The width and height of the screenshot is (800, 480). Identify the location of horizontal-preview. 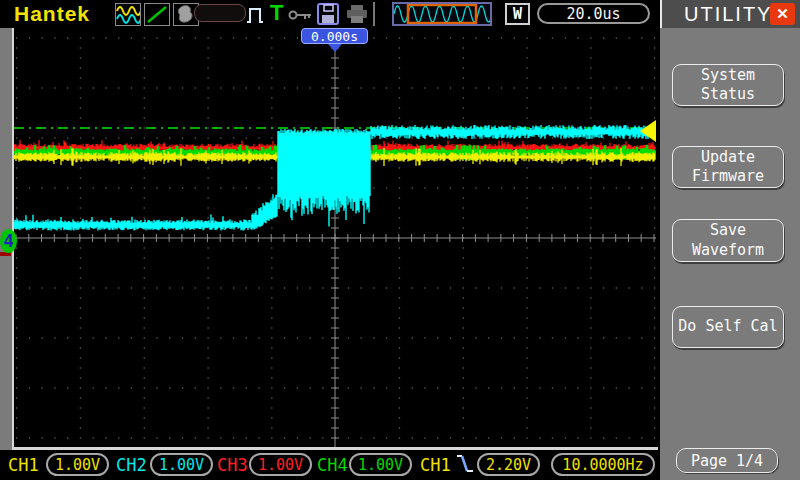
(442, 14).